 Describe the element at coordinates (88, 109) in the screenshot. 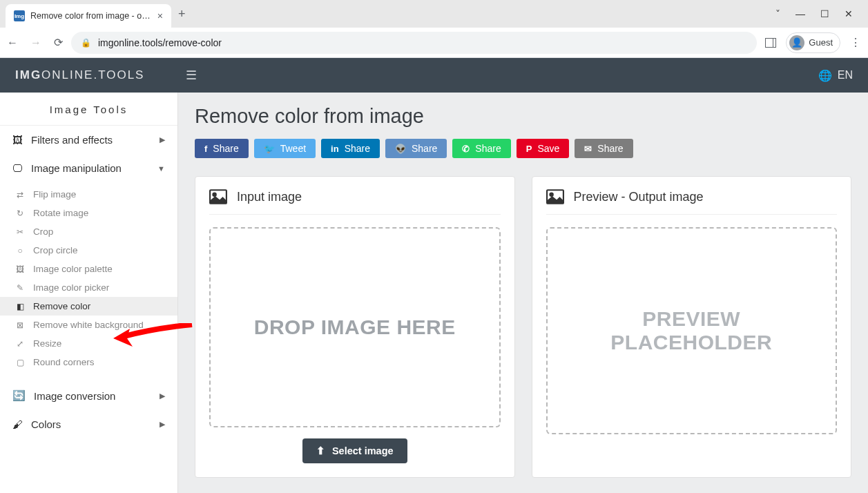

I see `sidebar-title: Image Tools` at that location.